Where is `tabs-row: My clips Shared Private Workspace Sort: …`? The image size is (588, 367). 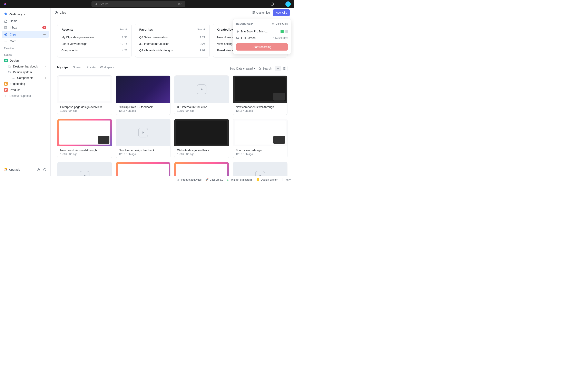 tabs-row: My clips Shared Private Workspace Sort: … is located at coordinates (172, 67).